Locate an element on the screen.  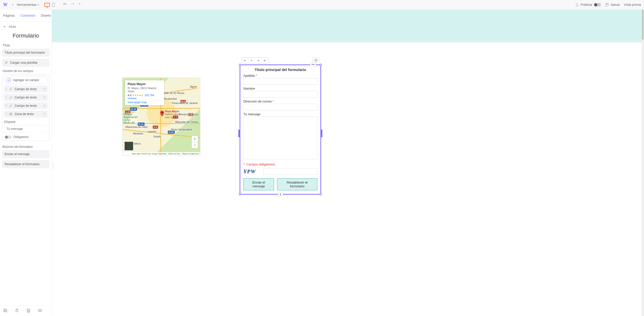
redo-icon is located at coordinates (72, 5).